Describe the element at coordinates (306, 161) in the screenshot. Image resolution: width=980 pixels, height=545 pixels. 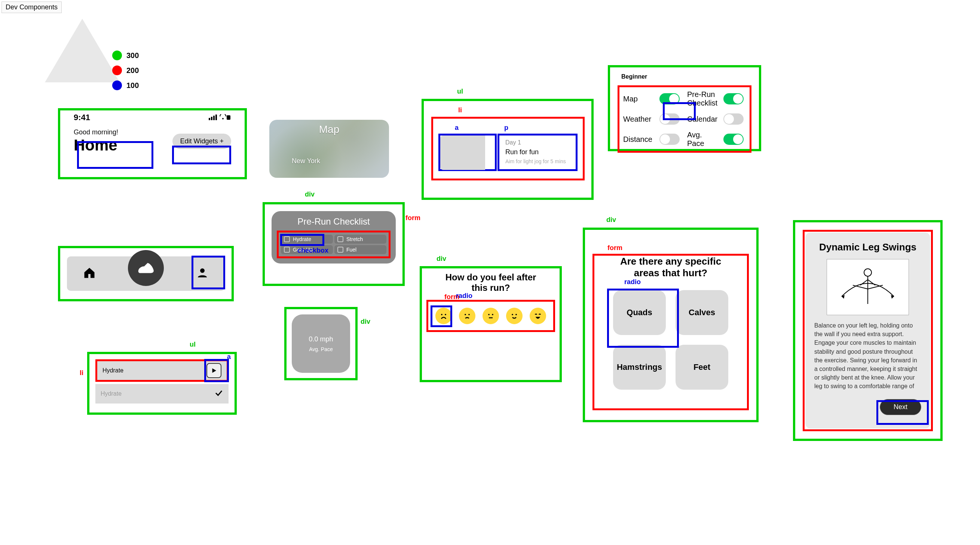
I see `map-city-label: New York` at that location.